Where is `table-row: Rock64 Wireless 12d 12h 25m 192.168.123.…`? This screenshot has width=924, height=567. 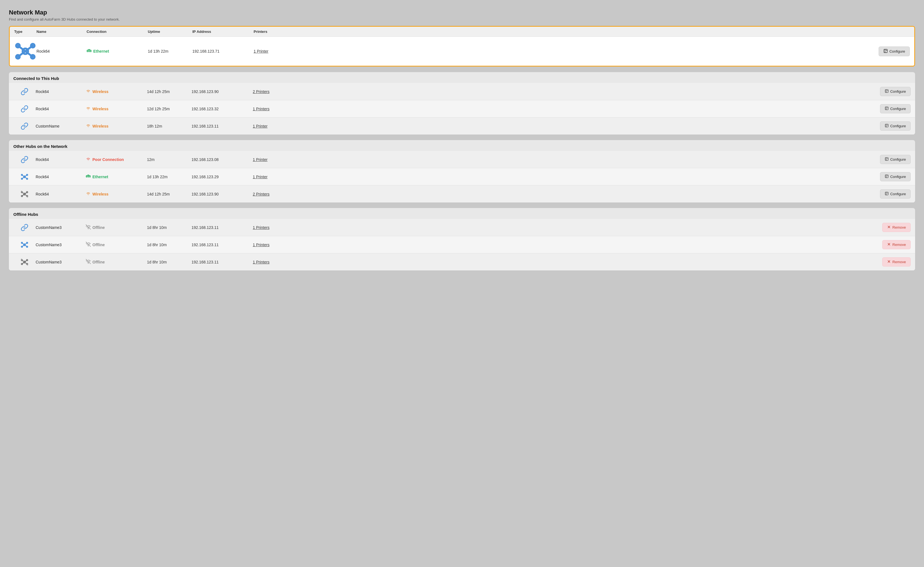 table-row: Rock64 Wireless 12d 12h 25m 192.168.123.… is located at coordinates (462, 109).